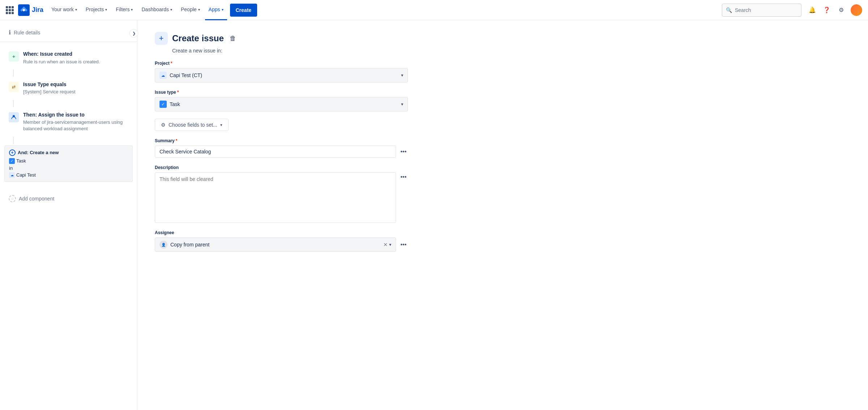 This screenshot has width=868, height=410. Describe the element at coordinates (281, 194) in the screenshot. I see `description-field: Description •••` at that location.